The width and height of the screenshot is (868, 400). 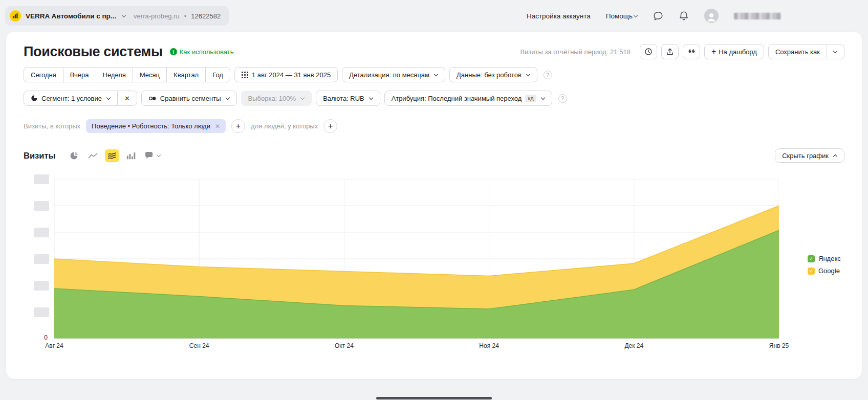 I want to click on legend-item-yandex: ✓ Яндекс, so click(x=826, y=259).